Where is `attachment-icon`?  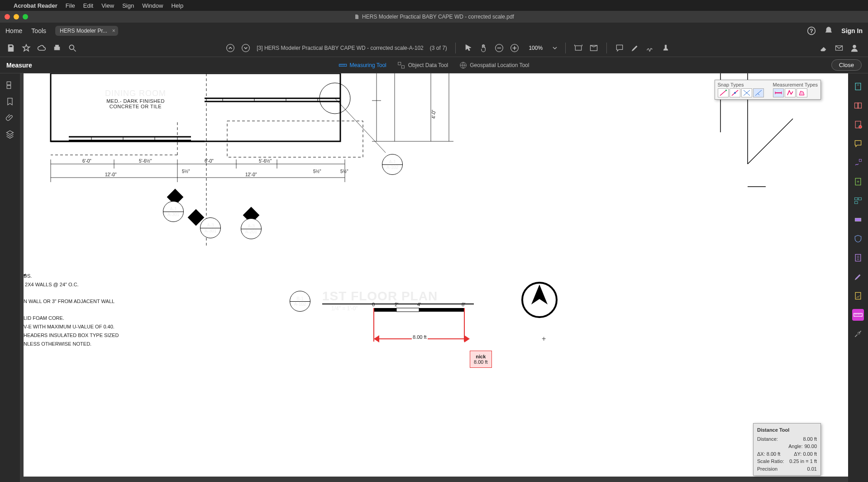
attachment-icon is located at coordinates (10, 118).